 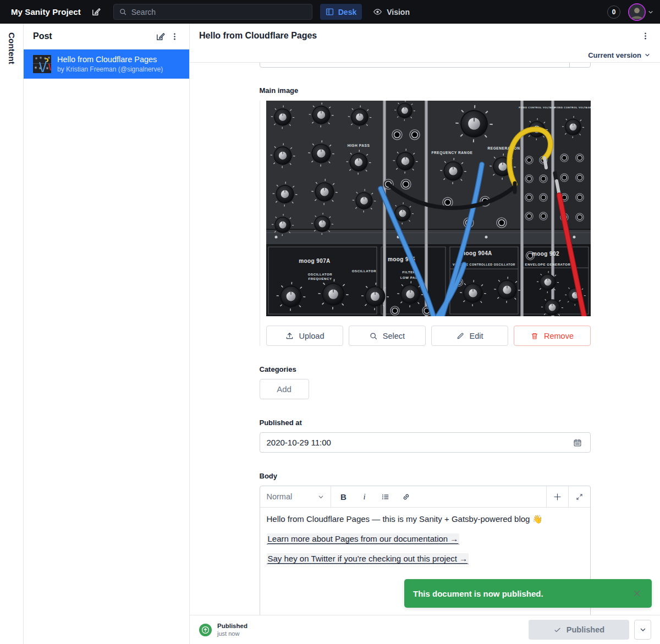 What do you see at coordinates (348, 12) in the screenshot?
I see `tab-desk-label: Desk` at bounding box center [348, 12].